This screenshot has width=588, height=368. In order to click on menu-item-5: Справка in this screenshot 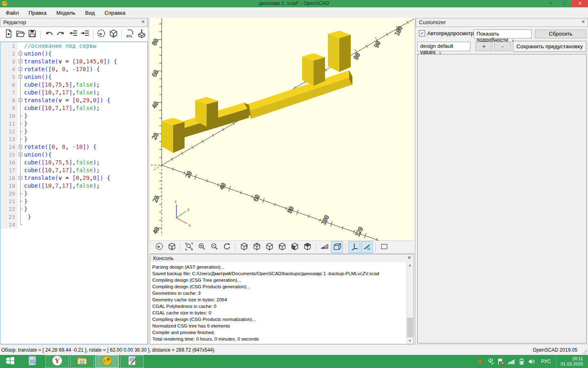, I will do `click(115, 13)`.